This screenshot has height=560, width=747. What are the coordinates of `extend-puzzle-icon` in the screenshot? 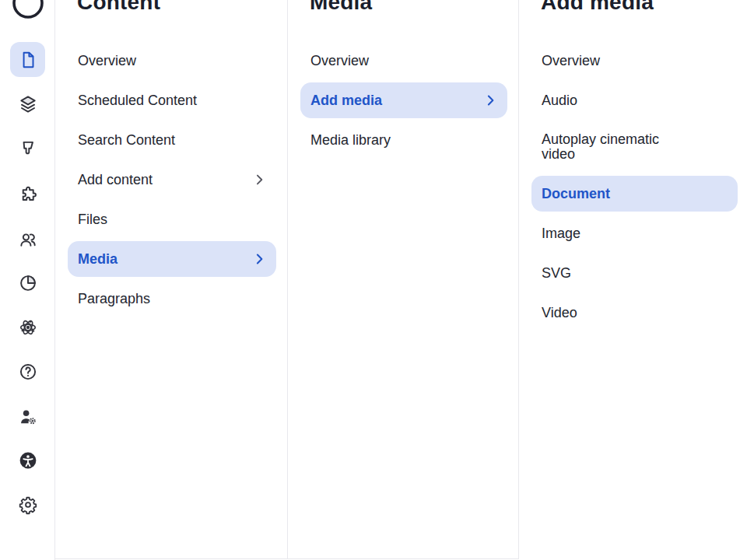 It's located at (28, 194).